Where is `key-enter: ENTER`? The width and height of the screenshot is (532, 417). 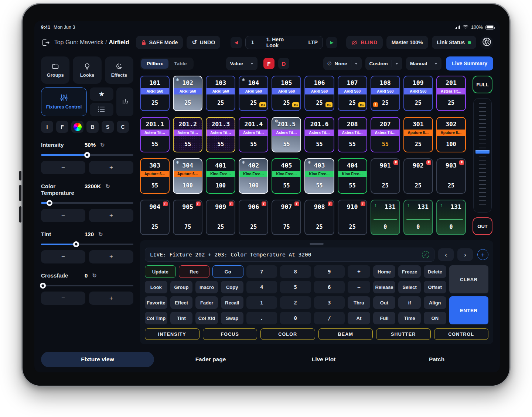
key-enter: ENTER is located at coordinates (469, 310).